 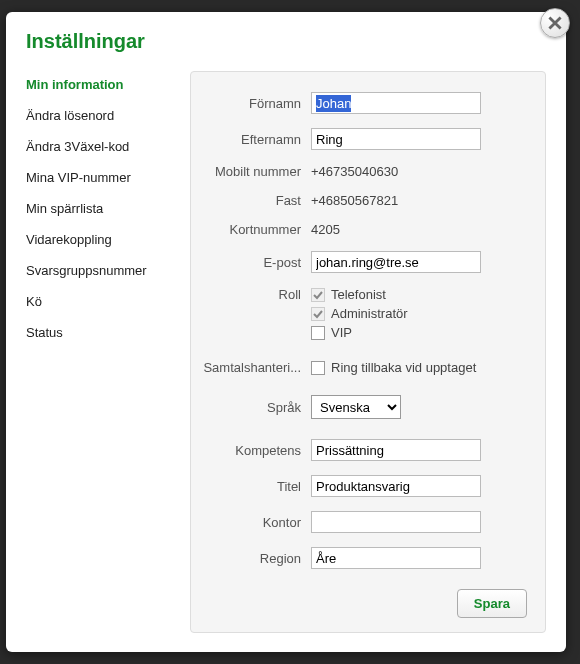 What do you see at coordinates (358, 294) in the screenshot?
I see `checkbox-label-telefonist: Telefonist` at bounding box center [358, 294].